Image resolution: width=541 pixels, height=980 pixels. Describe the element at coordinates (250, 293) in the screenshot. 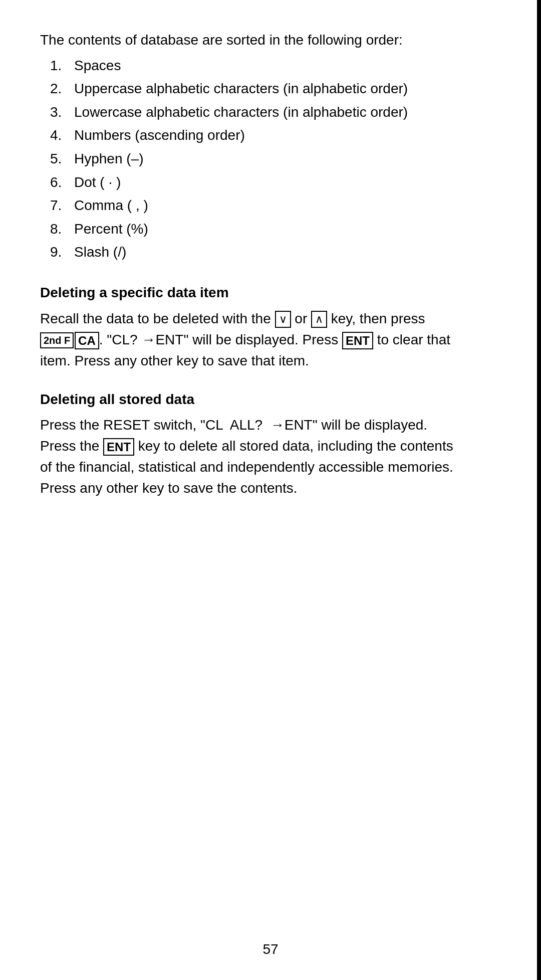

I see `section-heading-delete-specific: Deleting a specific data item` at that location.